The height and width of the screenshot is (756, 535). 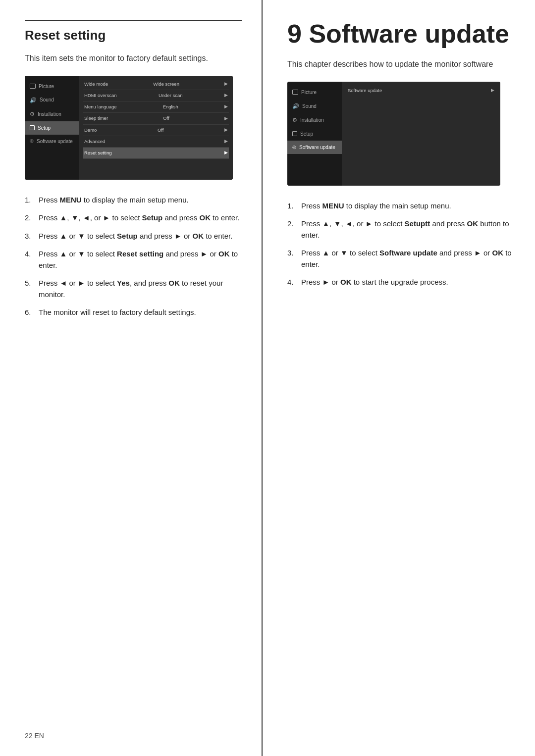 What do you see at coordinates (401, 230) in the screenshot?
I see `step-item: 2. Press ▲, ▼, ◄, or ► to select Setuptt…` at bounding box center [401, 230].